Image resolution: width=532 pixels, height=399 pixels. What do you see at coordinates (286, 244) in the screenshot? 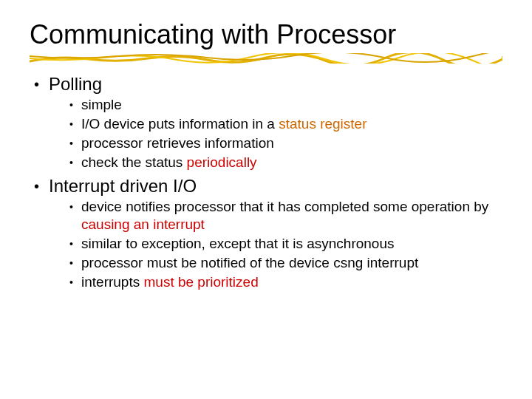
I see `list-item: similar to exception, except that it is …` at bounding box center [286, 244].